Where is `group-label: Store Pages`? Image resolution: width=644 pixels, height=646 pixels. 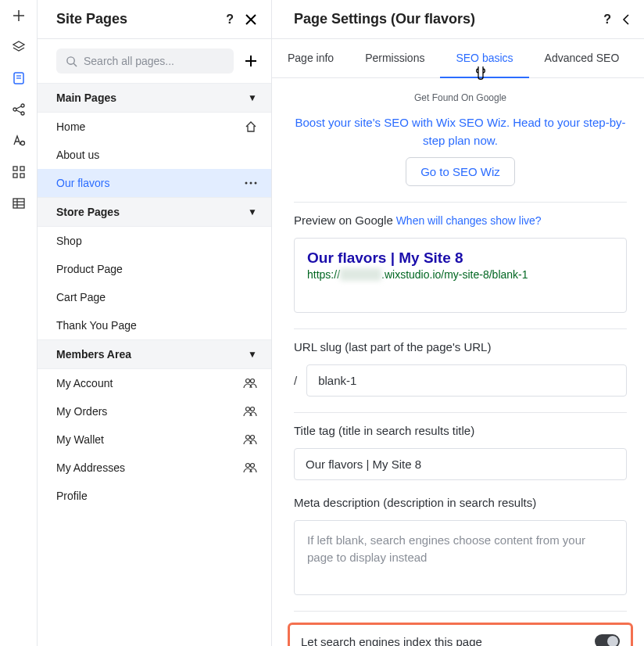 group-label: Store Pages is located at coordinates (88, 212).